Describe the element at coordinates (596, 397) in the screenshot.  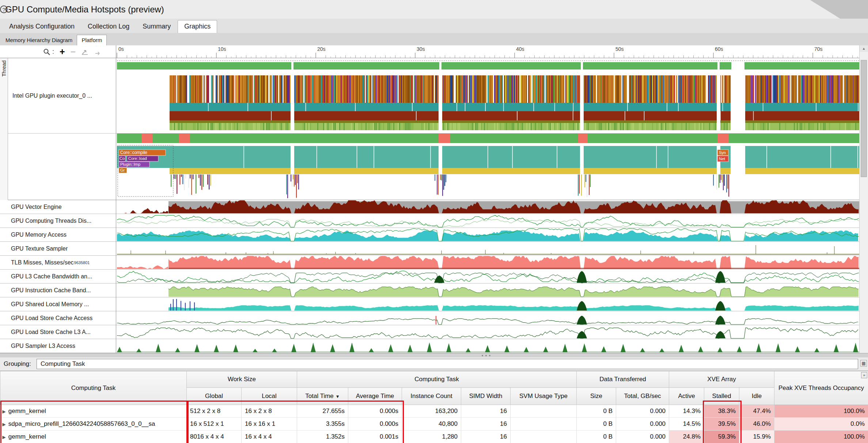
I see `col-size: Size` at that location.